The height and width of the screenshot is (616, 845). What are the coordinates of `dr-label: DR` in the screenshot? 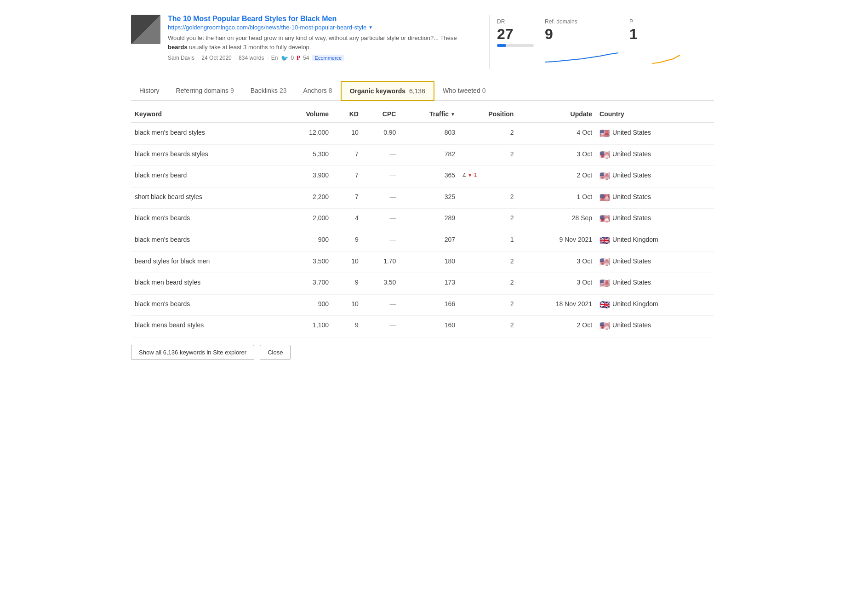 It's located at (515, 22).